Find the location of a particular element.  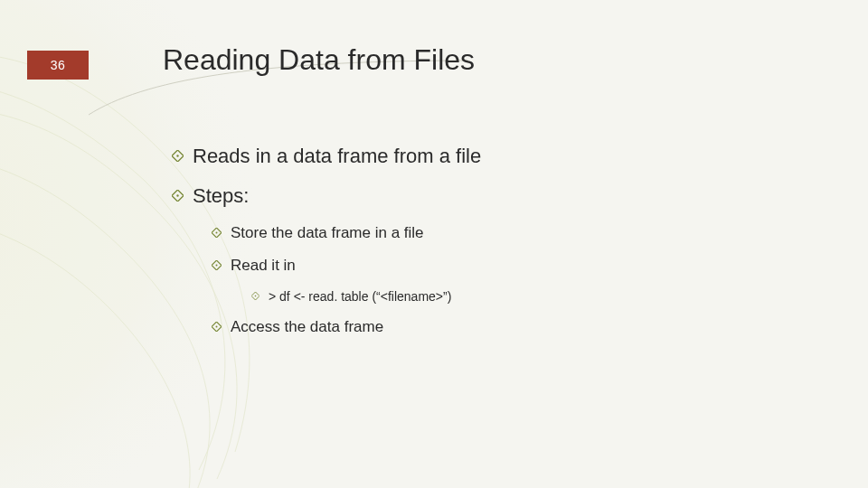

sub-bullet-access: Access the data frame is located at coordinates (508, 327).